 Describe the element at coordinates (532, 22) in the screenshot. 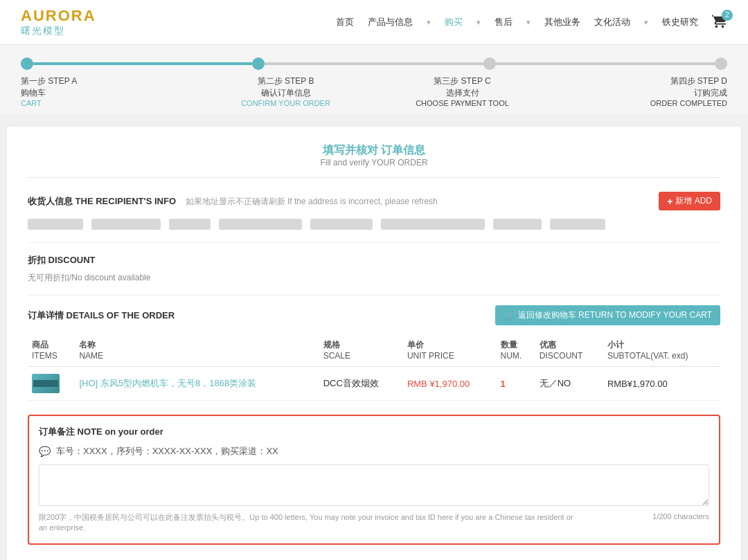

I see `main-nav: 首页 产品与信息▾ 购买▾ 售后▾ 其他业务 文化活动▾ 铁史研究 2` at that location.